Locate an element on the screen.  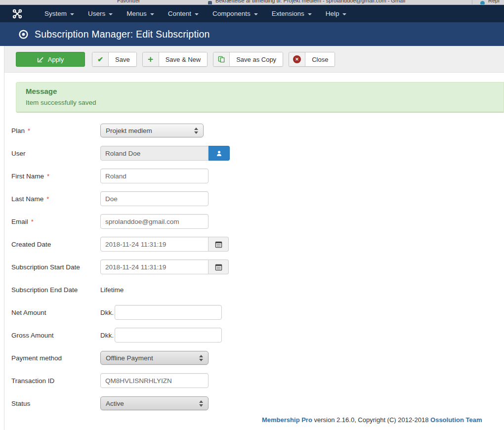
user-input is located at coordinates (154, 153).